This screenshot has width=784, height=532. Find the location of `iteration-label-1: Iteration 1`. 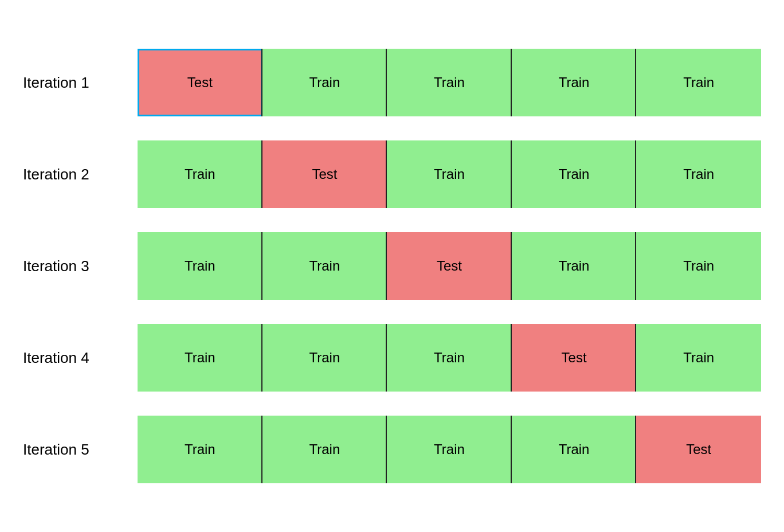

iteration-label-1: Iteration 1 is located at coordinates (80, 83).